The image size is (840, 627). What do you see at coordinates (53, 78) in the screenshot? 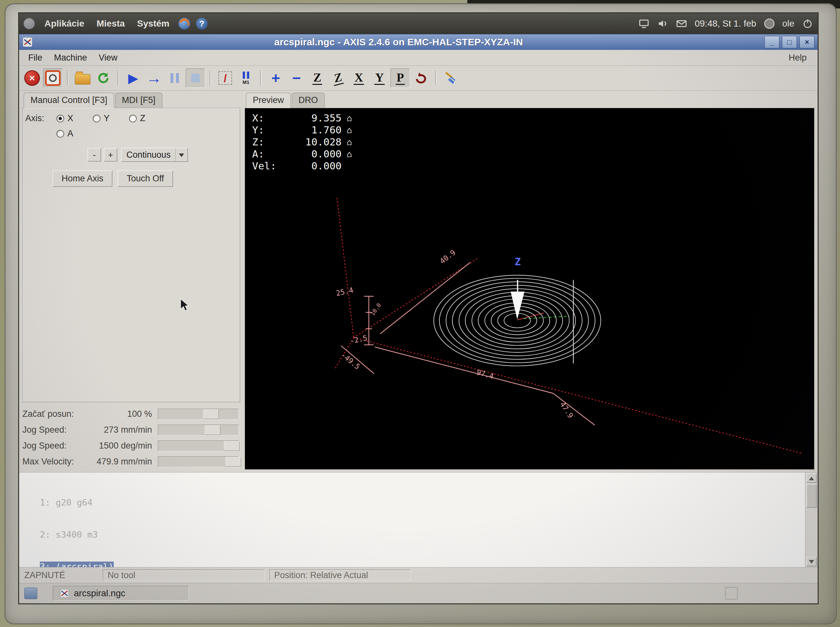
I see `machine-power-button` at bounding box center [53, 78].